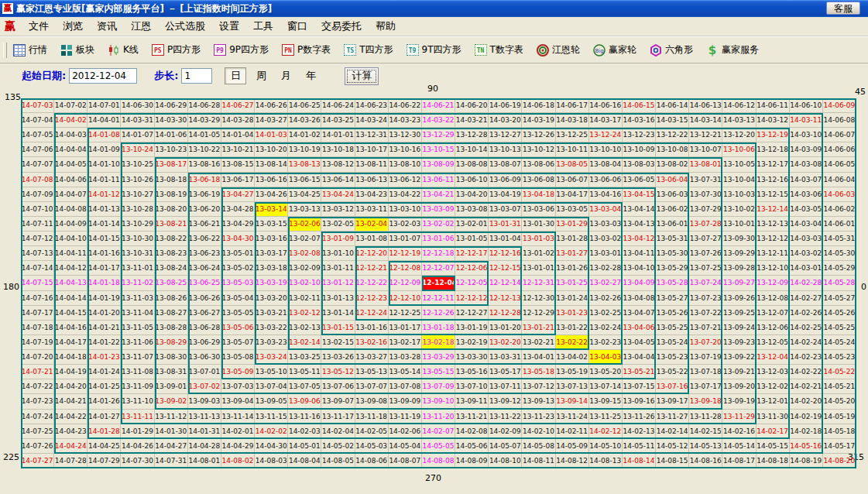  What do you see at coordinates (172, 135) in the screenshot?
I see `grid-cell: 14-01-06` at bounding box center [172, 135].